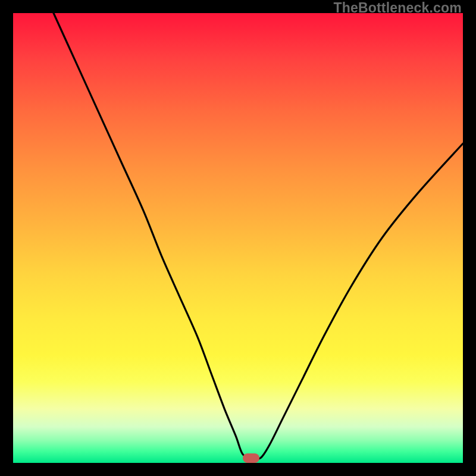 This screenshot has height=476, width=476. I want to click on watermark-text: TheBottleneck.com, so click(397, 8).